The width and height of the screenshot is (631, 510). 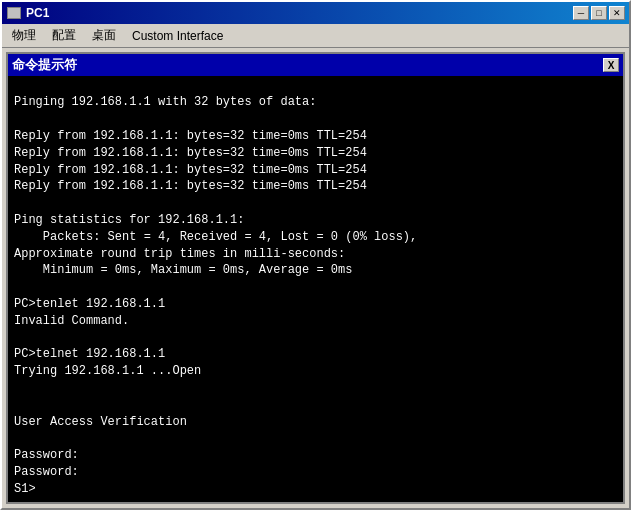 What do you see at coordinates (599, 13) in the screenshot?
I see `maximize-button: □` at bounding box center [599, 13].